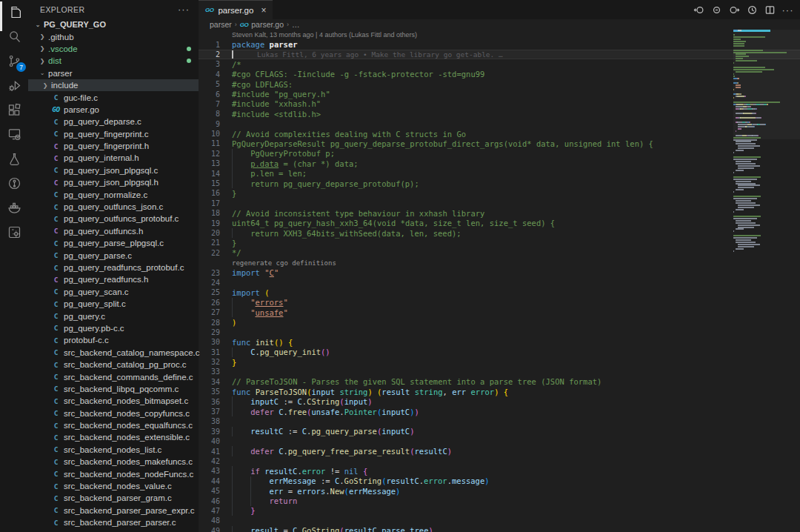  I want to click on code-line-content: #include "pg_query.h", so click(513, 93).